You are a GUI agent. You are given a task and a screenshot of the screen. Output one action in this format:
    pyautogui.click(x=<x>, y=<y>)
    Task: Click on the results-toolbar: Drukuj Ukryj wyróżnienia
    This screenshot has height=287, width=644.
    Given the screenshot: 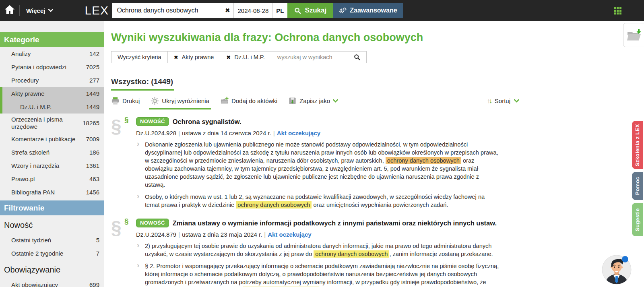 What is the action you would take?
    pyautogui.click(x=315, y=101)
    